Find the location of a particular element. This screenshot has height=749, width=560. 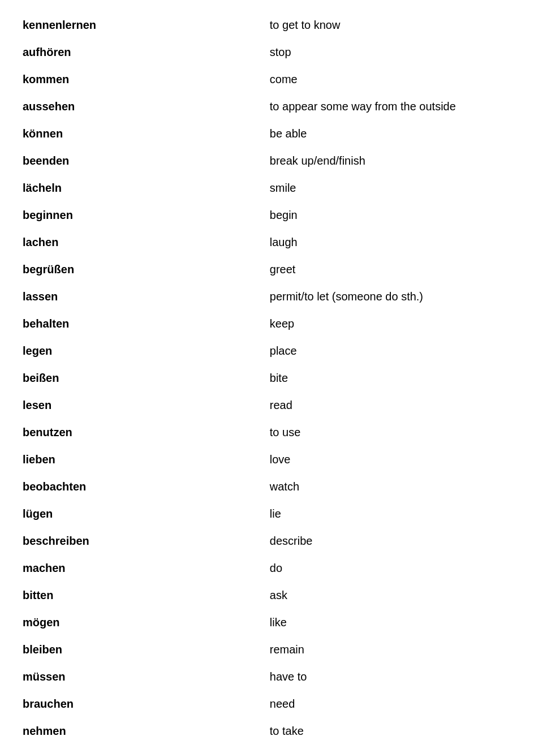

german-word: bleiben is located at coordinates (146, 649).